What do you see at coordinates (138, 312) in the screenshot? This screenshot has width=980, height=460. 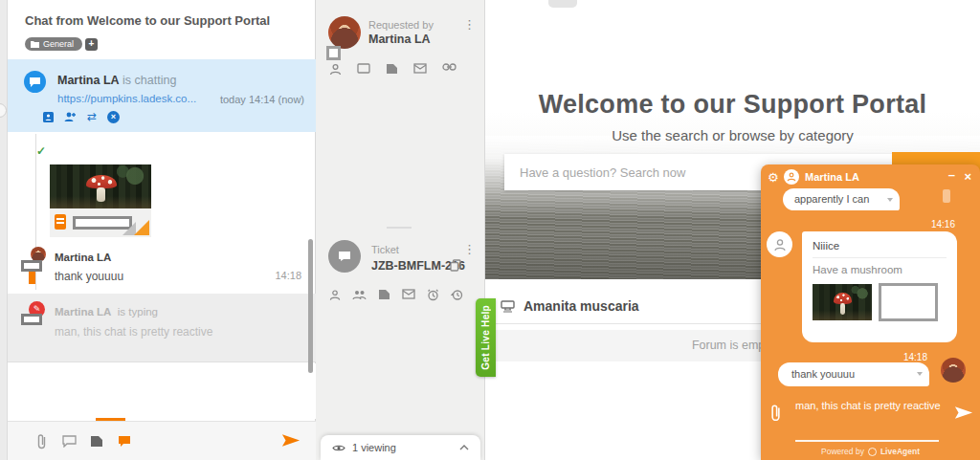 I see `typing-status-text: is typing` at bounding box center [138, 312].